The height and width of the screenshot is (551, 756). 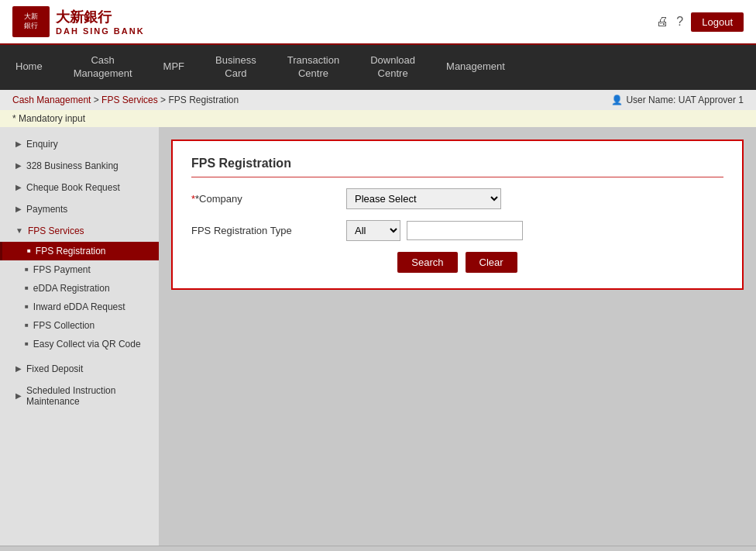 I want to click on nav-mpf: MPF, so click(x=174, y=67).